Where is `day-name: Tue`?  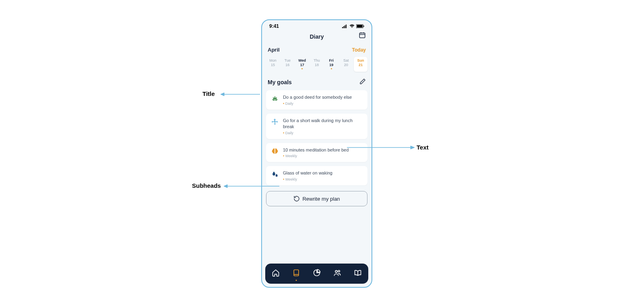 day-name: Tue is located at coordinates (287, 60).